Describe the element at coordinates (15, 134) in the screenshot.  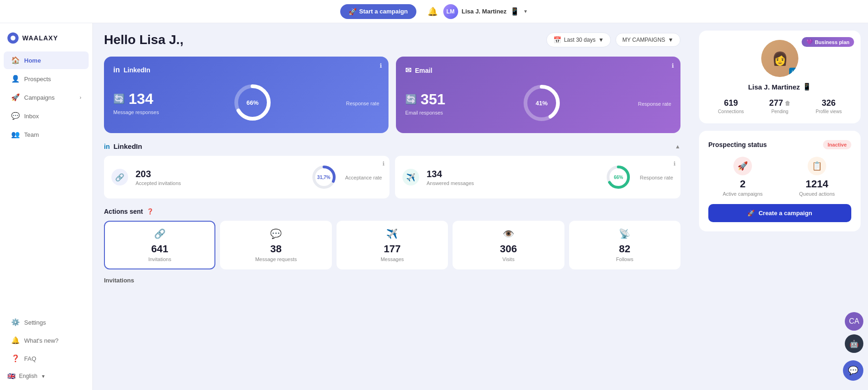
I see `team-icon: 👥` at that location.